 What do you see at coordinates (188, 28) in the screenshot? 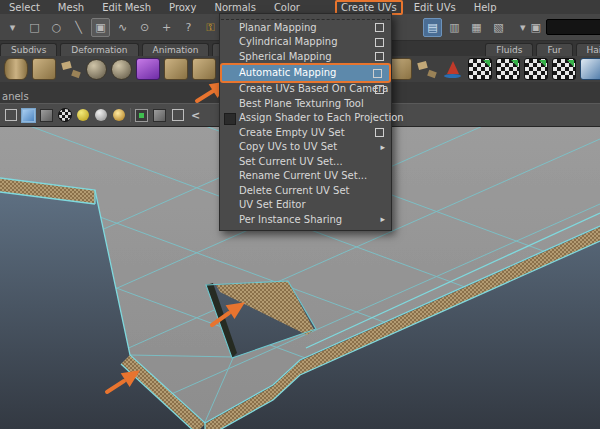
I see `help-icon: ?` at bounding box center [188, 28].